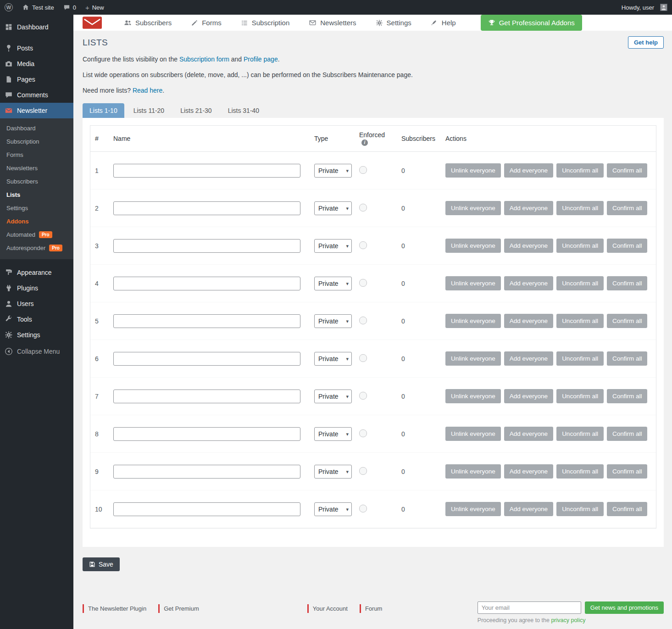 This screenshot has height=629, width=672. What do you see at coordinates (37, 221) in the screenshot?
I see `submenu-item-addons: Addons` at bounding box center [37, 221].